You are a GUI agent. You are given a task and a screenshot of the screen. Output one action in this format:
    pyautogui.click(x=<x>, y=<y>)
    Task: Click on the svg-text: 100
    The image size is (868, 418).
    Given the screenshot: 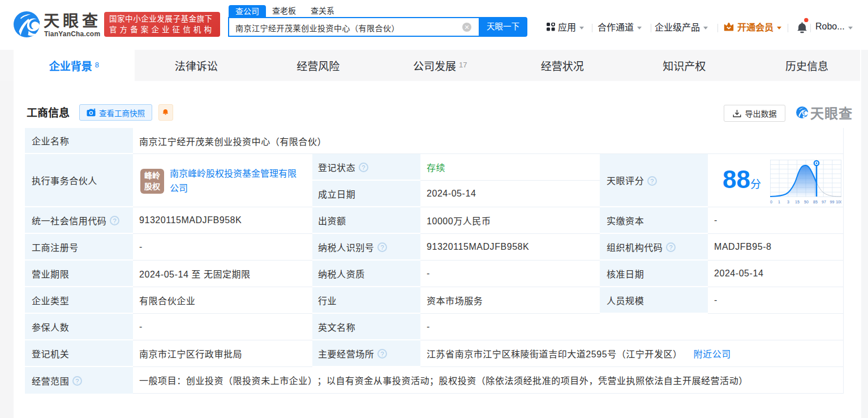 What is the action you would take?
    pyautogui.click(x=839, y=202)
    